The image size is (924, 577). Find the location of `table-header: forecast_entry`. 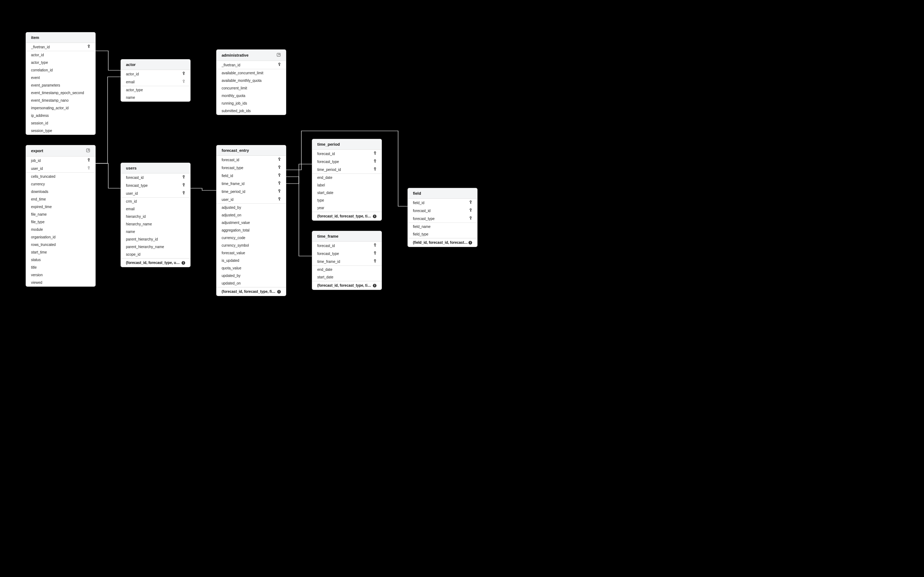

table-header: forecast_entry is located at coordinates (251, 150).